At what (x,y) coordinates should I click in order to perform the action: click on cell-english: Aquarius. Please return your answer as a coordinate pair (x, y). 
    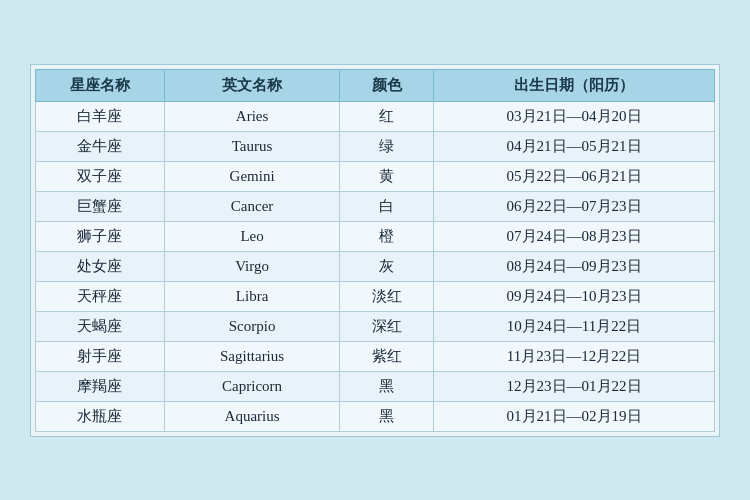
    Looking at the image, I should click on (252, 416).